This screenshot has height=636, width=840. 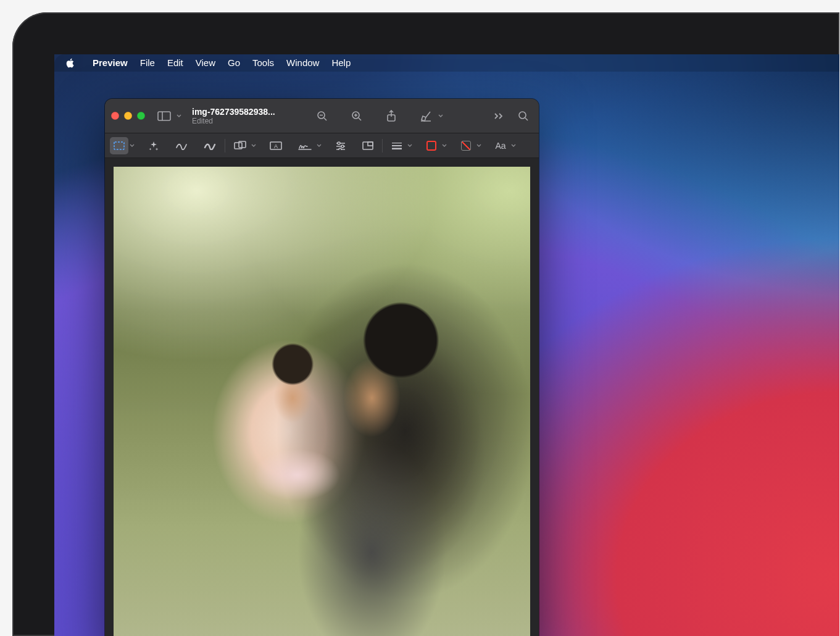 What do you see at coordinates (305, 146) in the screenshot?
I see `signature-button` at bounding box center [305, 146].